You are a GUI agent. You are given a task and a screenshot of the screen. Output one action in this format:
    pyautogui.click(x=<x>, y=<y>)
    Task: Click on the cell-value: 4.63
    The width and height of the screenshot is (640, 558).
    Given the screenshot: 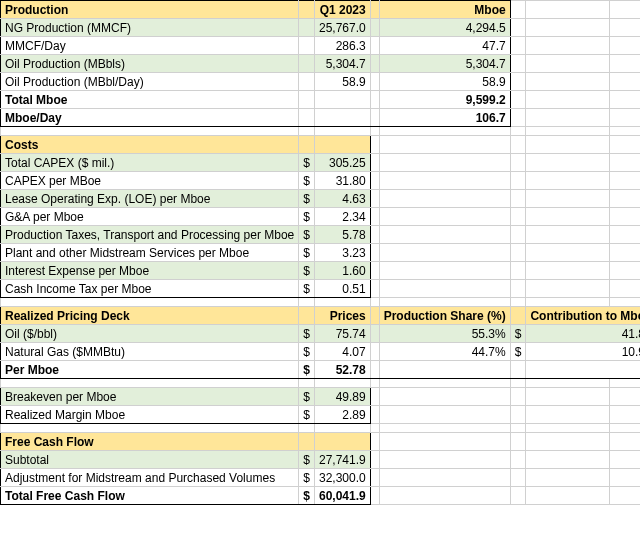 What is the action you would take?
    pyautogui.click(x=342, y=199)
    